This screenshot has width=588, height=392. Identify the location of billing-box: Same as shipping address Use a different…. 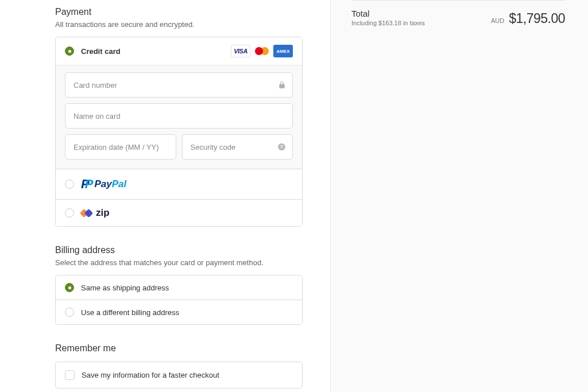
(179, 300).